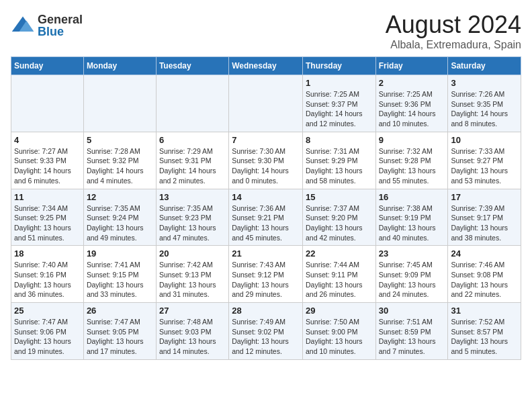  What do you see at coordinates (412, 223) in the screenshot?
I see `cell-content: Sunrise: 7:38 AM Sunset: 9:19 PM Dayligh…` at bounding box center [412, 223].